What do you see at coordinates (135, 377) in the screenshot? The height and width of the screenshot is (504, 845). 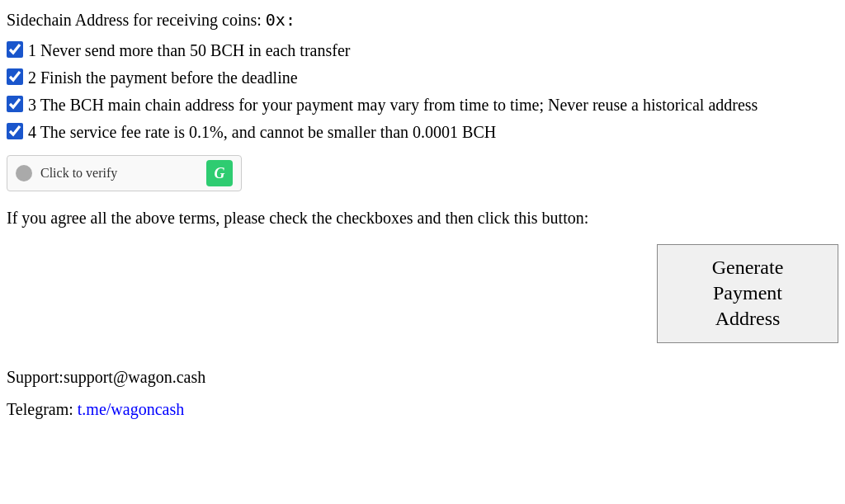 I see `support-email: support@wagon.cash` at bounding box center [135, 377].